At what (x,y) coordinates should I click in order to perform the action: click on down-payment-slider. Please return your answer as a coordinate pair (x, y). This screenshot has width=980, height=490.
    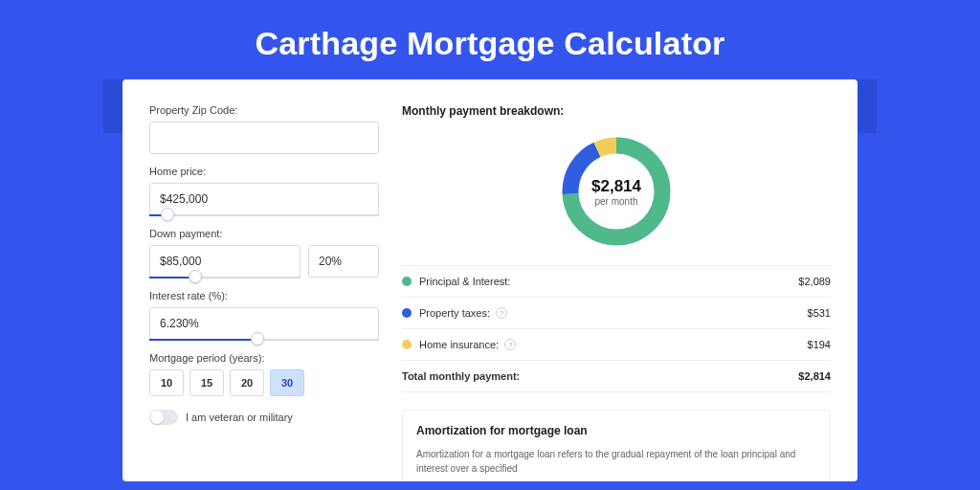
    Looking at the image, I should click on (225, 278).